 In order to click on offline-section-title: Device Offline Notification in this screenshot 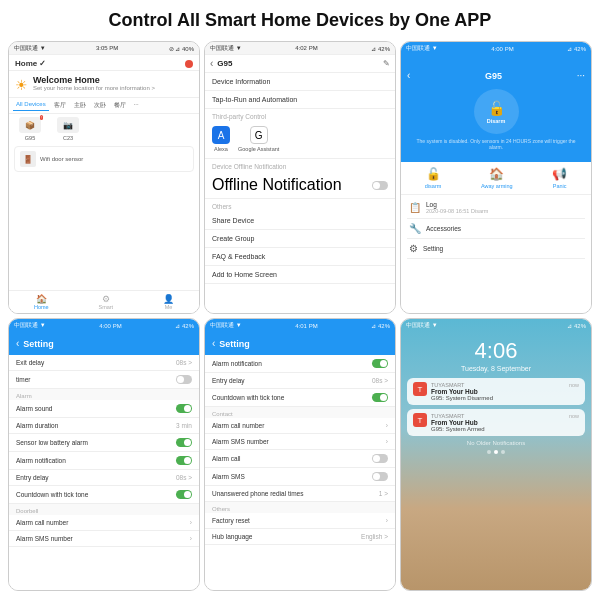, I will do `click(300, 166)`.